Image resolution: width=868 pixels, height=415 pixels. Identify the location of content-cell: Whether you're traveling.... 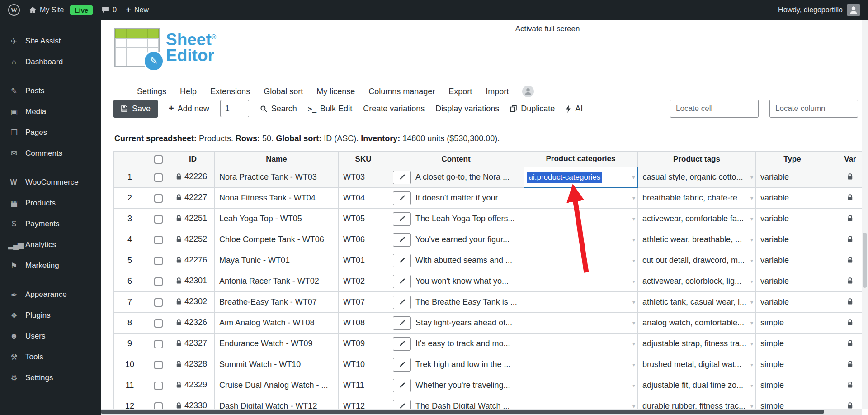
(456, 386).